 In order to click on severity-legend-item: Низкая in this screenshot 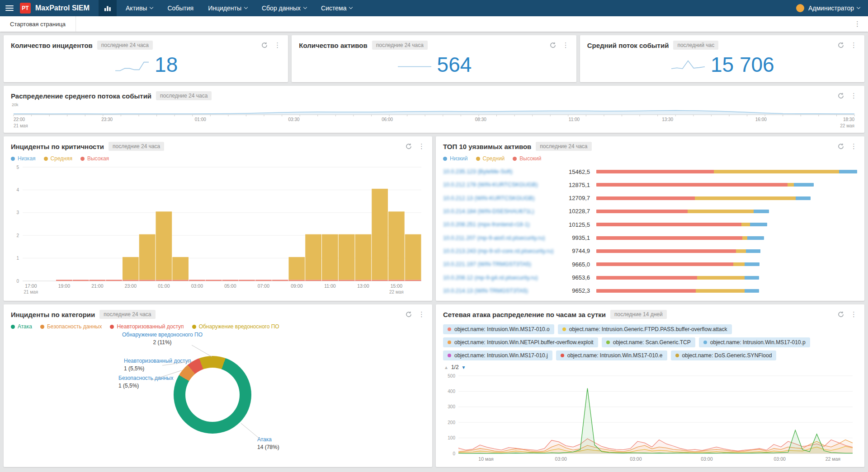, I will do `click(24, 159)`.